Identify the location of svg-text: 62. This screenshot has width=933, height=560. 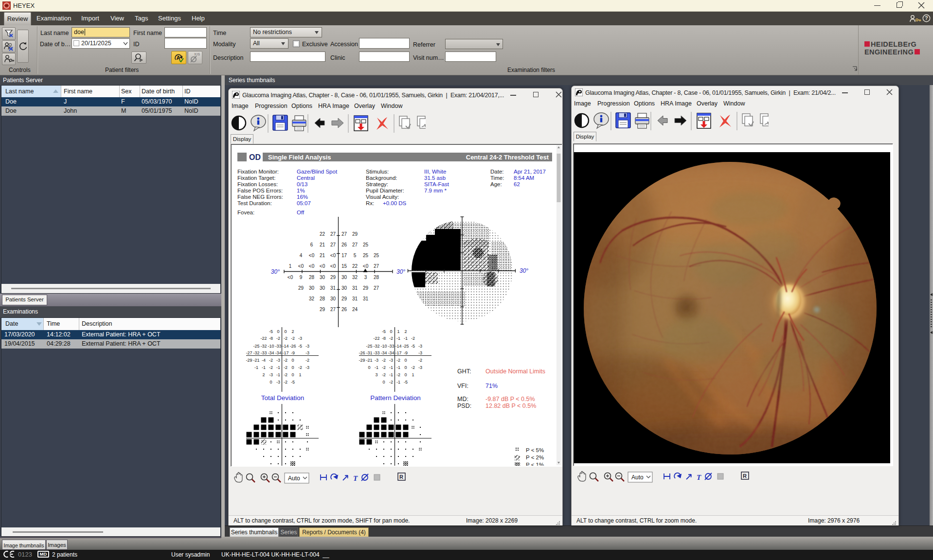
(517, 184).